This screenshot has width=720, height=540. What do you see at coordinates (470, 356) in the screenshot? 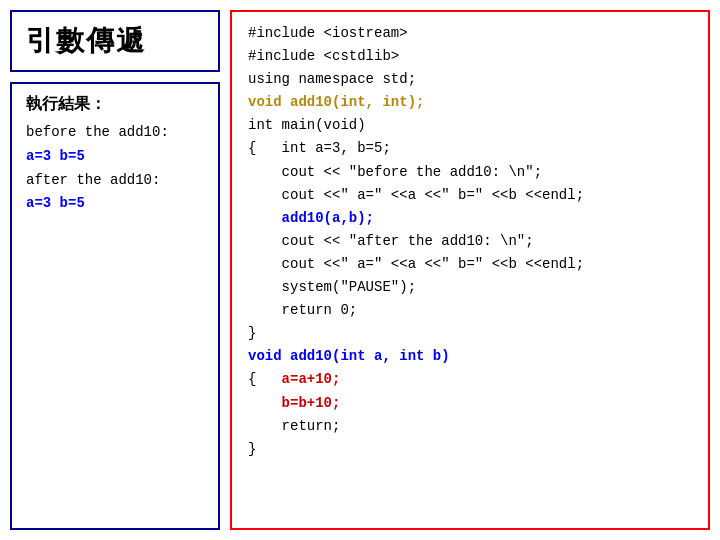
I see `code-line-15: void add10(int a, int b)` at bounding box center [470, 356].